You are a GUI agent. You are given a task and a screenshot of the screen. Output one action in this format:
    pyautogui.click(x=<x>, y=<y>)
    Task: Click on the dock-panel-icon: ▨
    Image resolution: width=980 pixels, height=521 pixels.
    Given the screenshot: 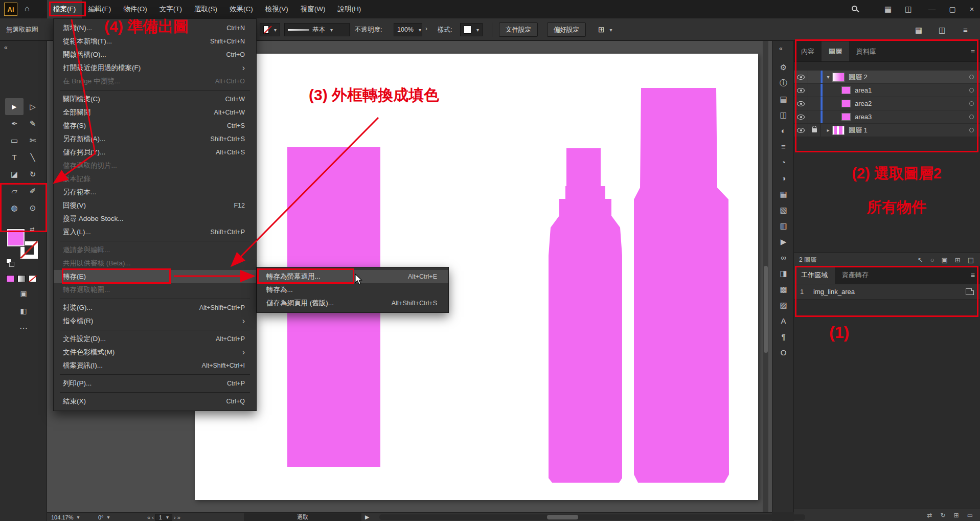 What is the action you would take?
    pyautogui.click(x=783, y=305)
    